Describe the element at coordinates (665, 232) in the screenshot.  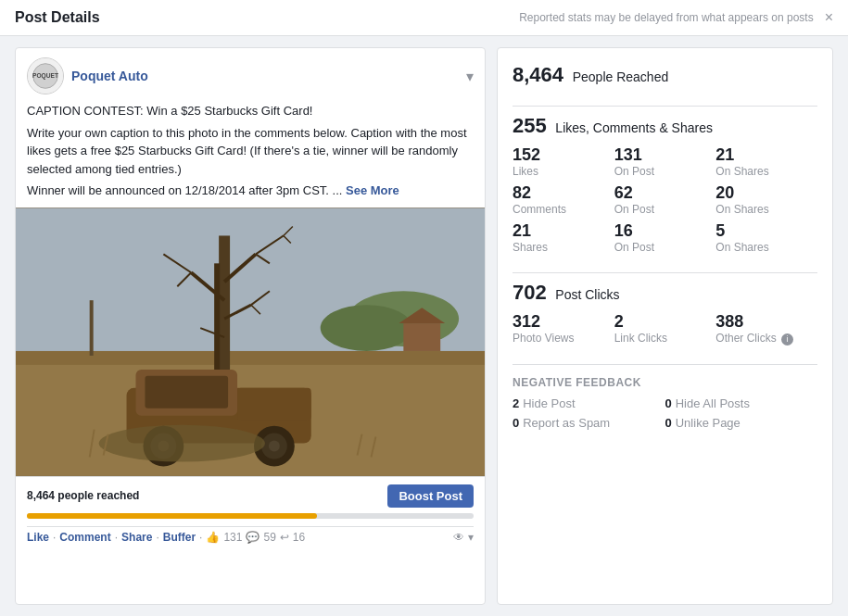
I see `shares-onpost-number: 16` at that location.